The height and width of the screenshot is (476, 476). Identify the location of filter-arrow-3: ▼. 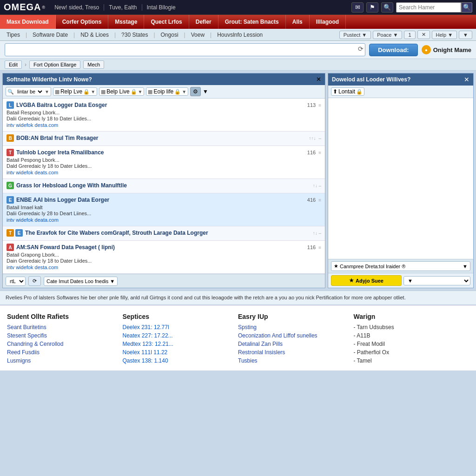
(140, 92).